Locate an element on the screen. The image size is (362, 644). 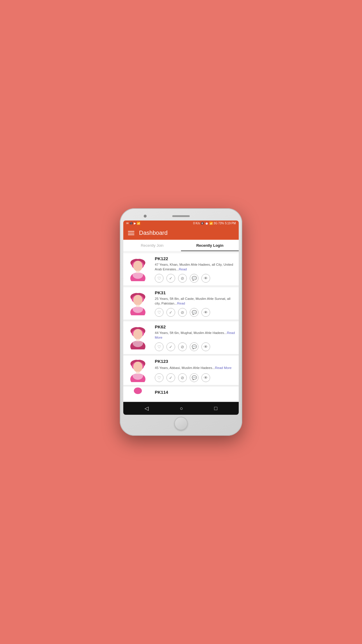
profile-desc-pk31: 25 Years, 5ft 8in, all Caste, Muslim Ahl… is located at coordinates (196, 301).